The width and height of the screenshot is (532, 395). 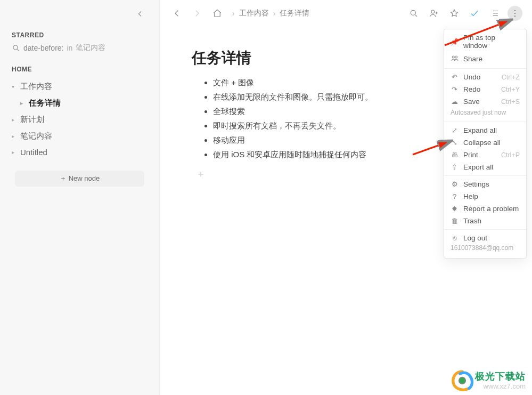 What do you see at coordinates (254, 13) in the screenshot?
I see `breadcrumb-item: 工作内容` at bounding box center [254, 13].